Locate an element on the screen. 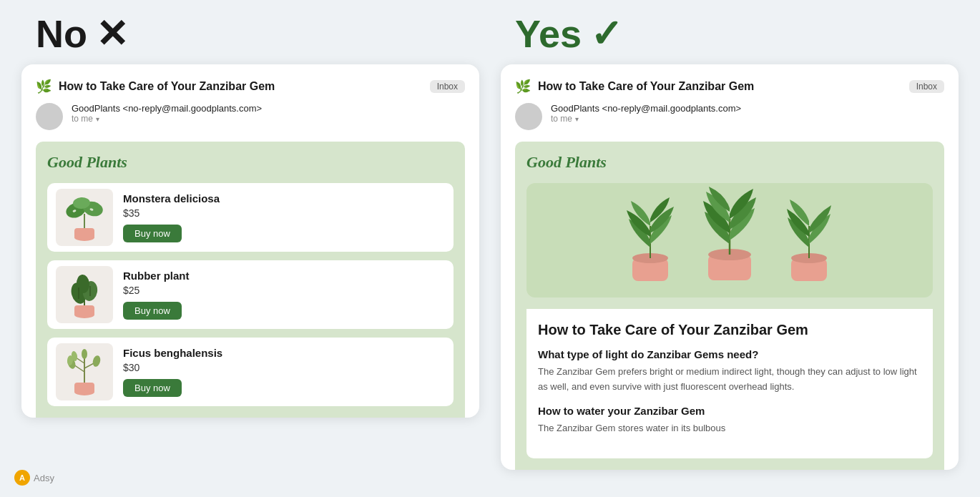  adsy-badge: A Adsy is located at coordinates (34, 478).